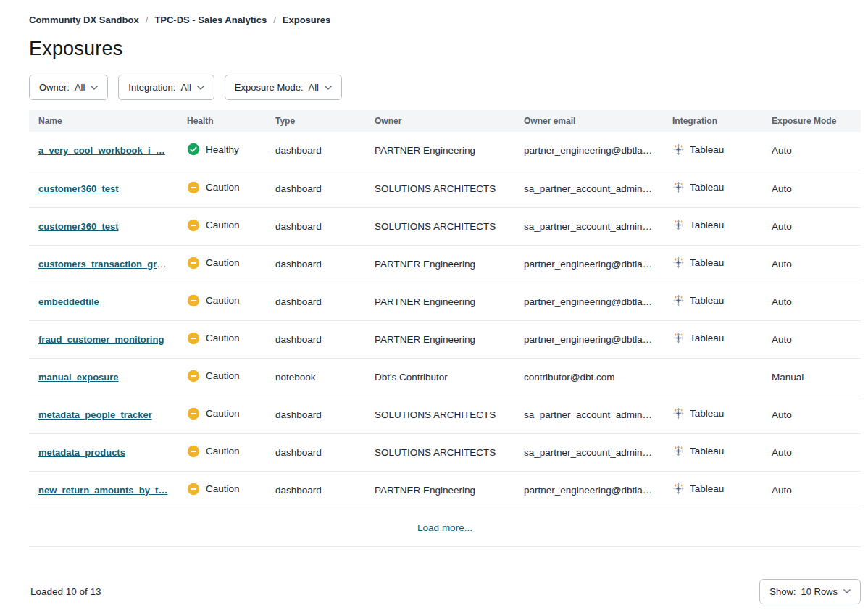  Describe the element at coordinates (270, 87) in the screenshot. I see `exposure-mode-filter-label: Exposure Mode:` at that location.